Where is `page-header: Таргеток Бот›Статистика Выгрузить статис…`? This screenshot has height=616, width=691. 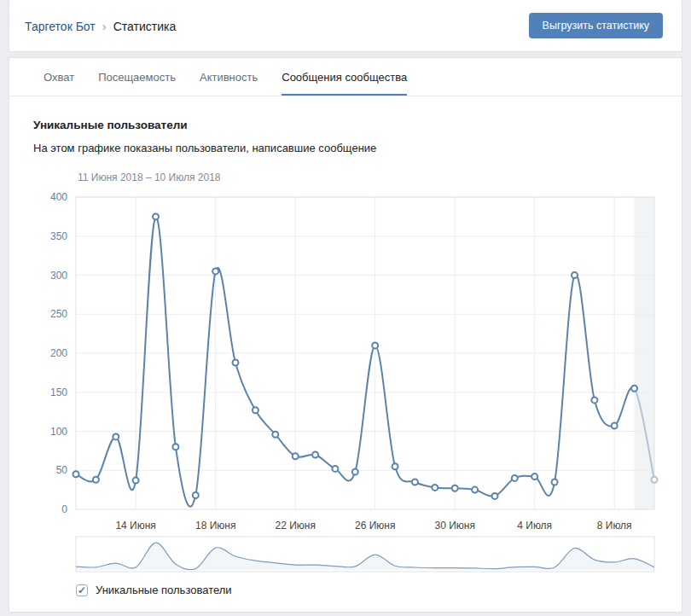 page-header: Таргеток Бот›Статистика Выгрузить статис… is located at coordinates (346, 26).